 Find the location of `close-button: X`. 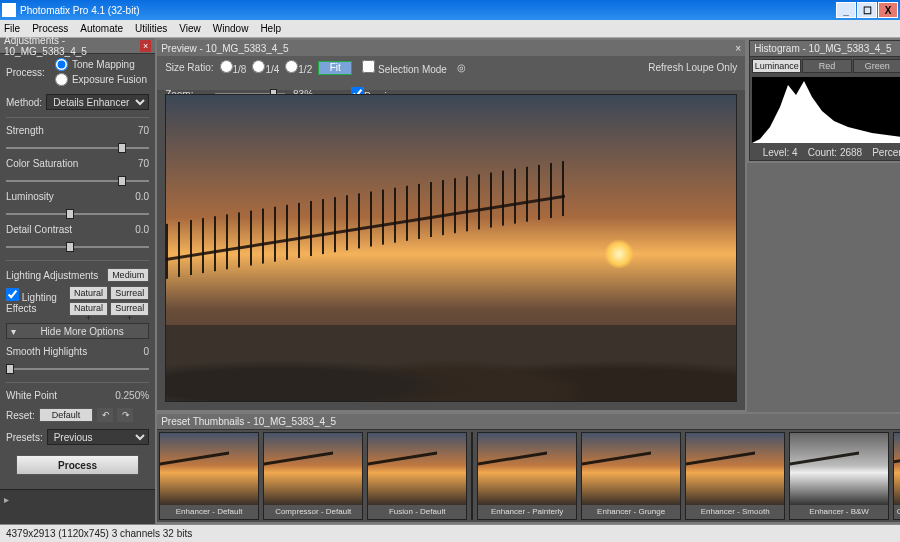

close-button: X is located at coordinates (888, 10).